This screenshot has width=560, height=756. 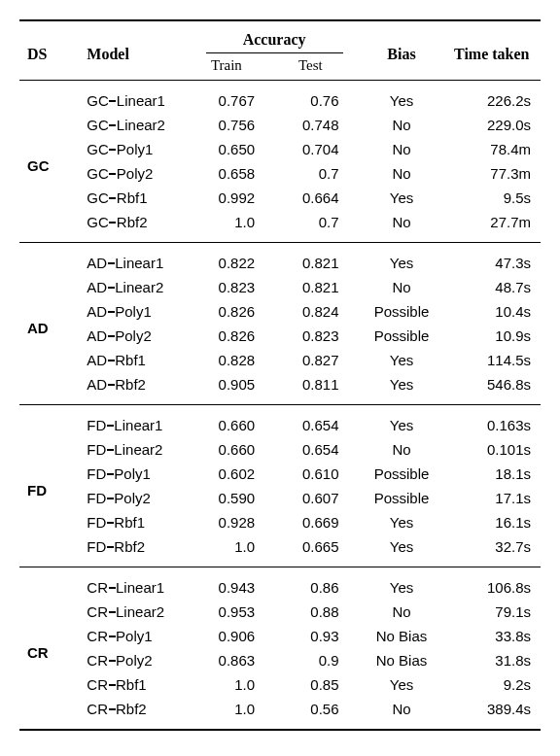 I want to click on header-test: Test, so click(x=316, y=68).